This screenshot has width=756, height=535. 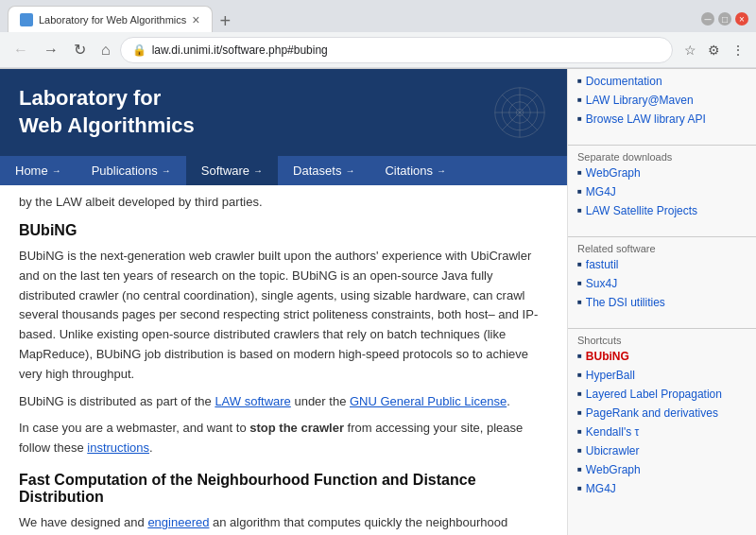 I want to click on shortcut-webgraph-link: WebGraph, so click(x=613, y=470).